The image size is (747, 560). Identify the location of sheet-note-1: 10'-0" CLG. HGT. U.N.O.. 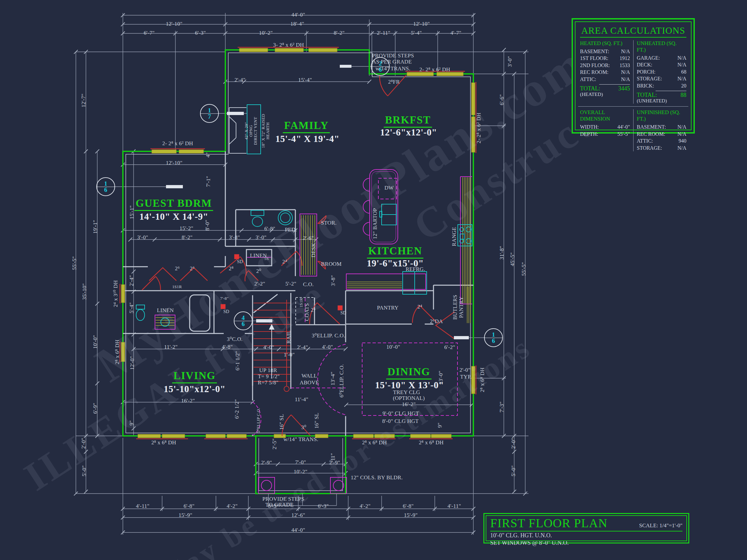
(586, 535).